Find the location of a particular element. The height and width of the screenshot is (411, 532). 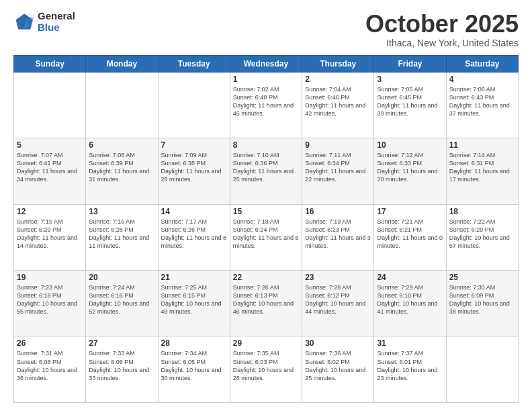

calendar-cell: 30Sunrise: 7:36 AM Sunset: 6:02 PM Dayli… is located at coordinates (339, 369).